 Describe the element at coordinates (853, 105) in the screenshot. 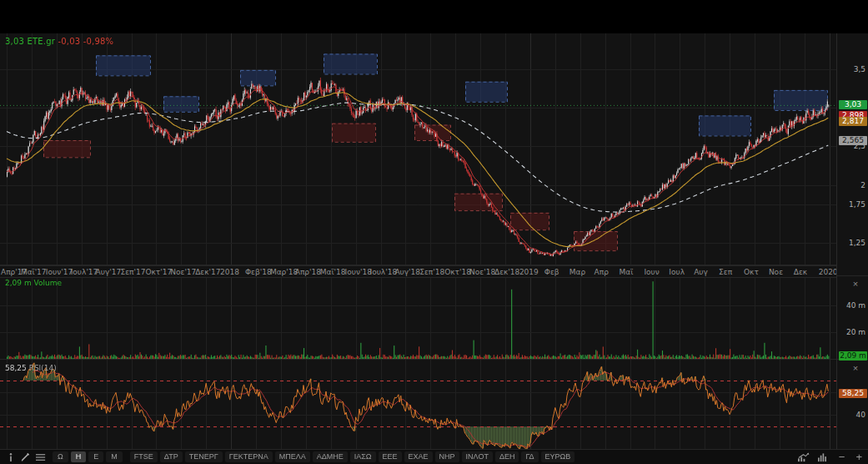

I see `last-price-tag: 3,03` at that location.